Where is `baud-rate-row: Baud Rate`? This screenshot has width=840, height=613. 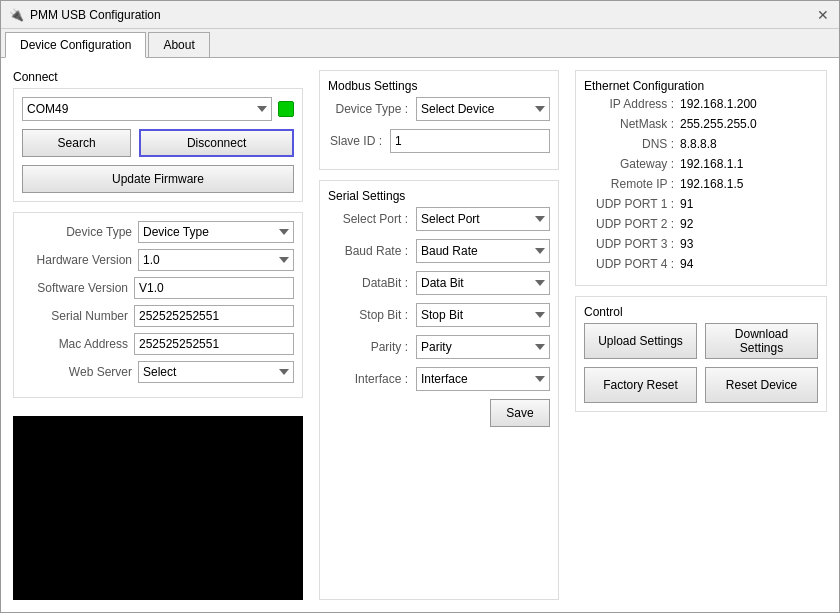 baud-rate-row: Baud Rate is located at coordinates (439, 251).